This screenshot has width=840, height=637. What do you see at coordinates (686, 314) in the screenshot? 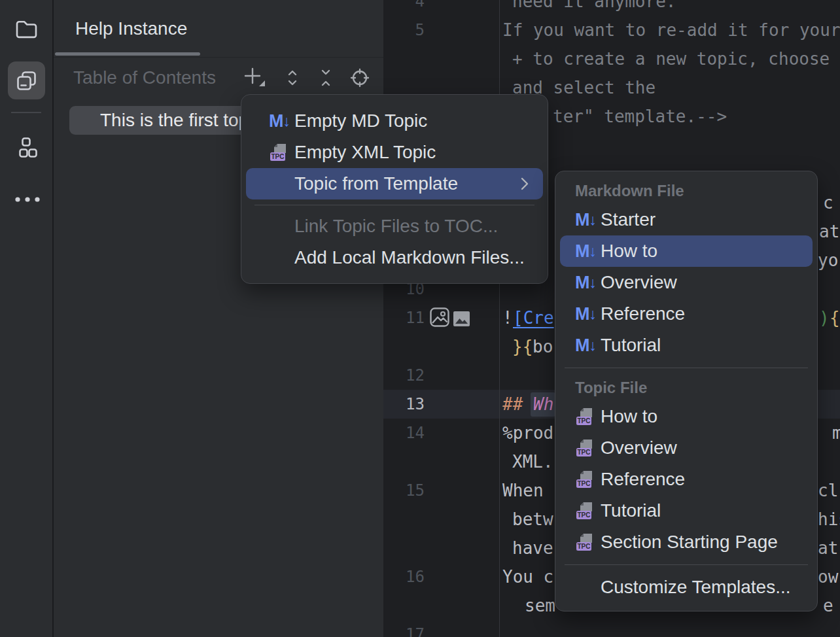
I see `submenu-item-reference-md: M↓ Reference` at bounding box center [686, 314].